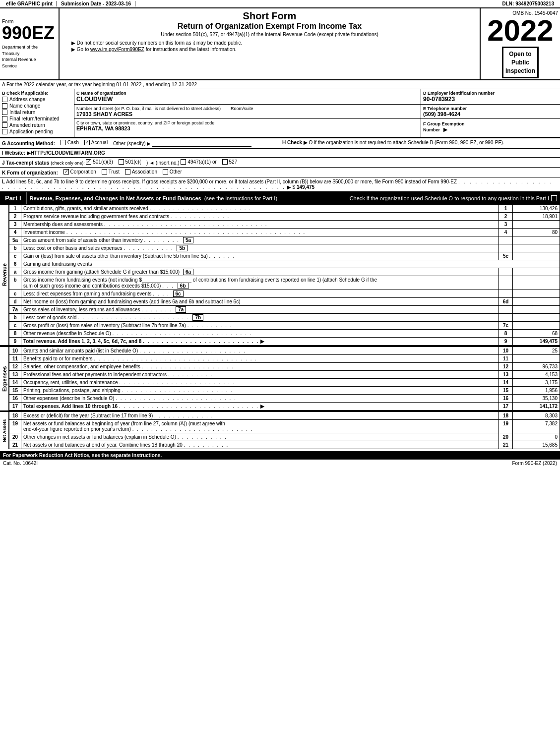  What do you see at coordinates (280, 463) in the screenshot?
I see `footer-info: Cat. No. 10642I Form 990-EZ (2022)` at bounding box center [280, 463].